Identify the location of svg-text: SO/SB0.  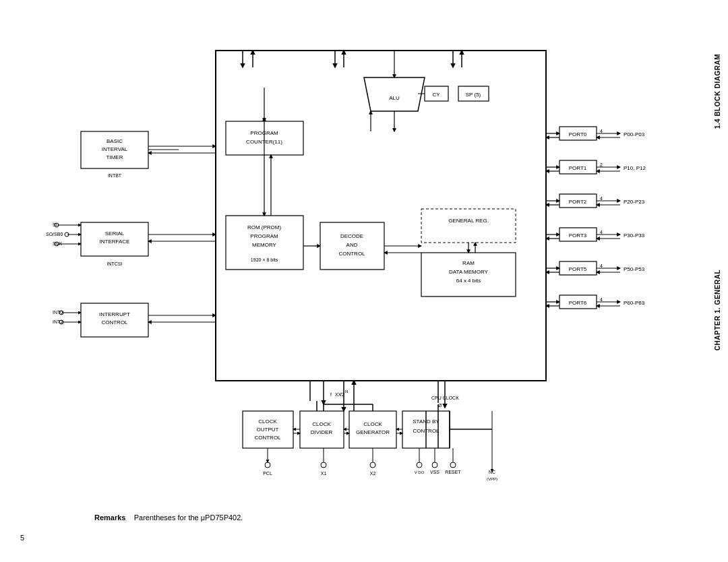
(54, 235).